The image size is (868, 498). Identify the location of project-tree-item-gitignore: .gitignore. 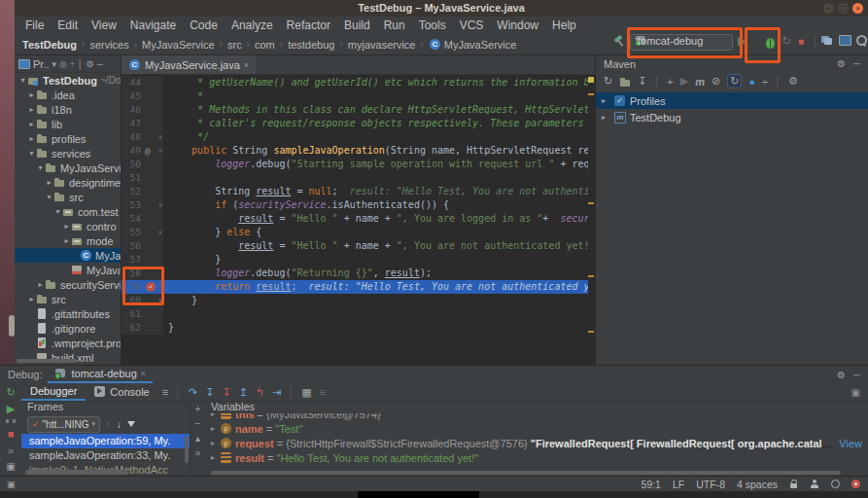
(68, 329).